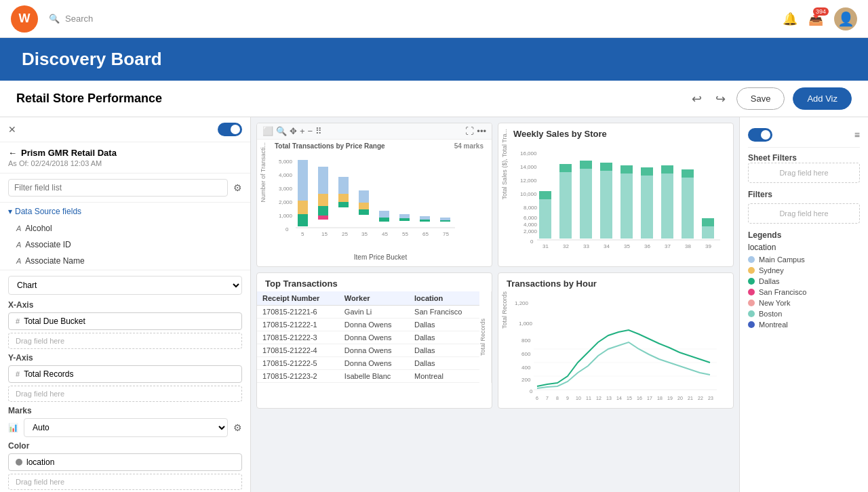 This screenshot has width=868, height=492. I want to click on select-icon: ⬜, so click(268, 131).